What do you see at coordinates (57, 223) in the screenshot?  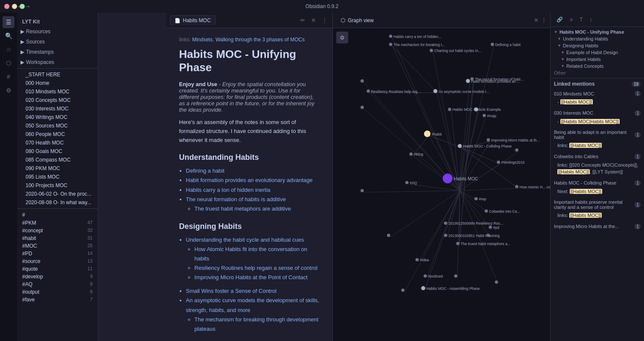 I see `tag-pkm: #PKM 47` at bounding box center [57, 223].